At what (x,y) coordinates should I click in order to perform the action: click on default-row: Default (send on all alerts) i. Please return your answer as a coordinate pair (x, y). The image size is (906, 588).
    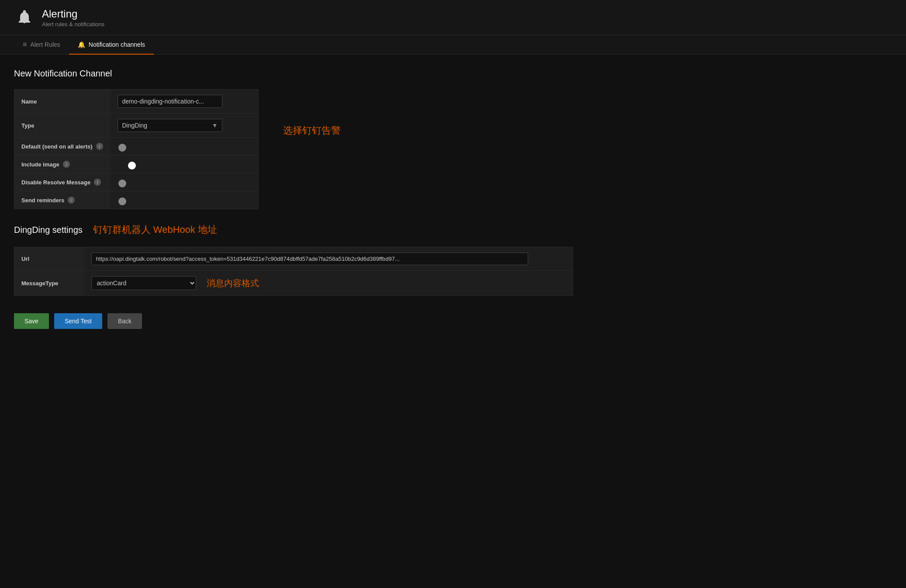
    Looking at the image, I should click on (136, 147).